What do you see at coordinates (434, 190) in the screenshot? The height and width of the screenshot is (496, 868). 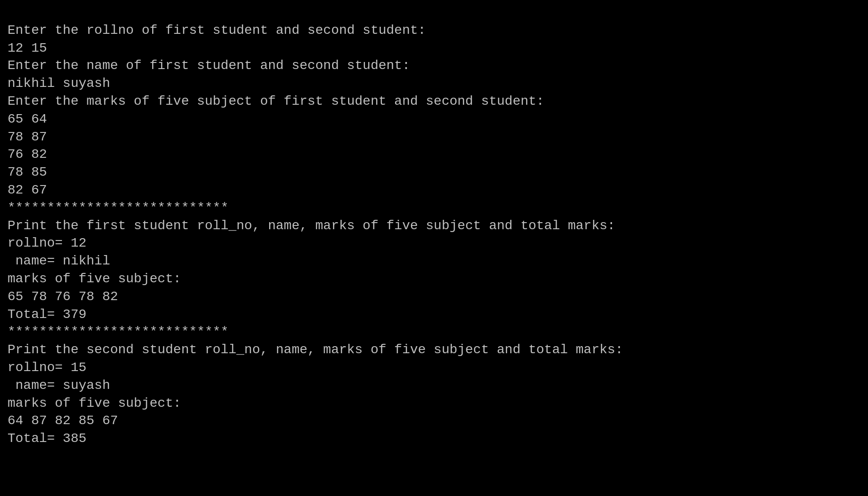 I see `terminal-line: 82 67` at bounding box center [434, 190].